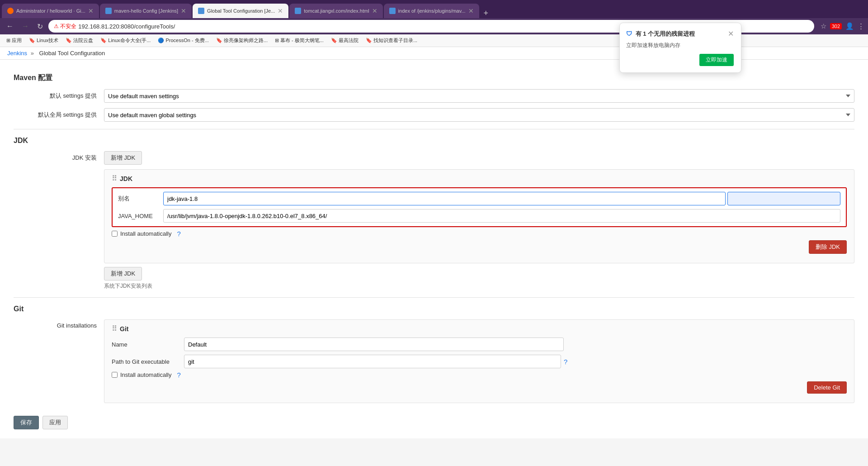  I want to click on git-title: Git, so click(434, 309).